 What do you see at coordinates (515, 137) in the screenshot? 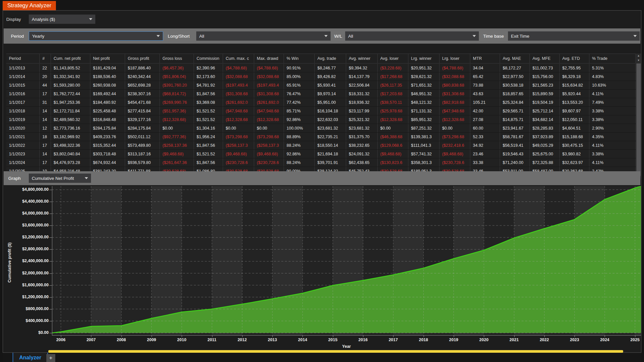
I see `table-cell: $58,781.67` at bounding box center [515, 137].